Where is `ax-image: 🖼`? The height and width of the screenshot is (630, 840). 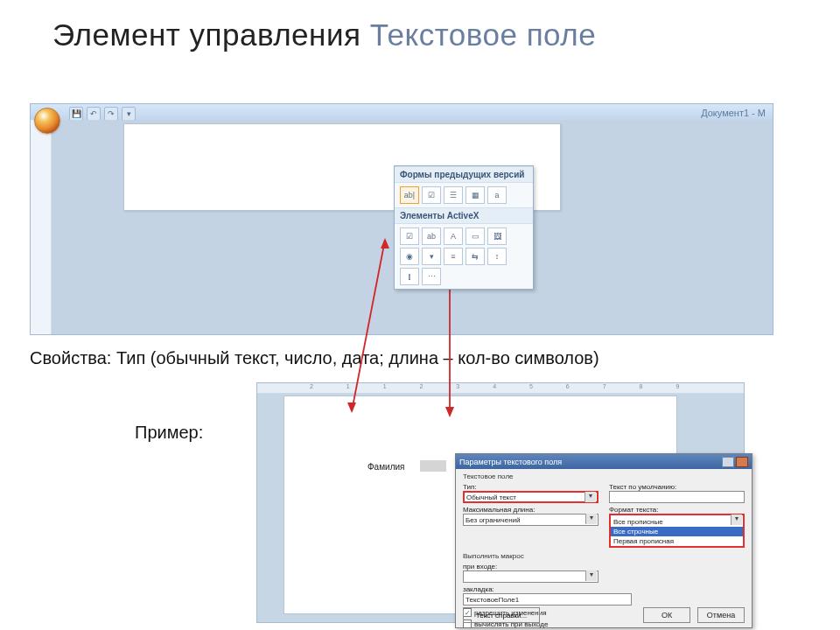
ax-image: 🖼 is located at coordinates (497, 236).